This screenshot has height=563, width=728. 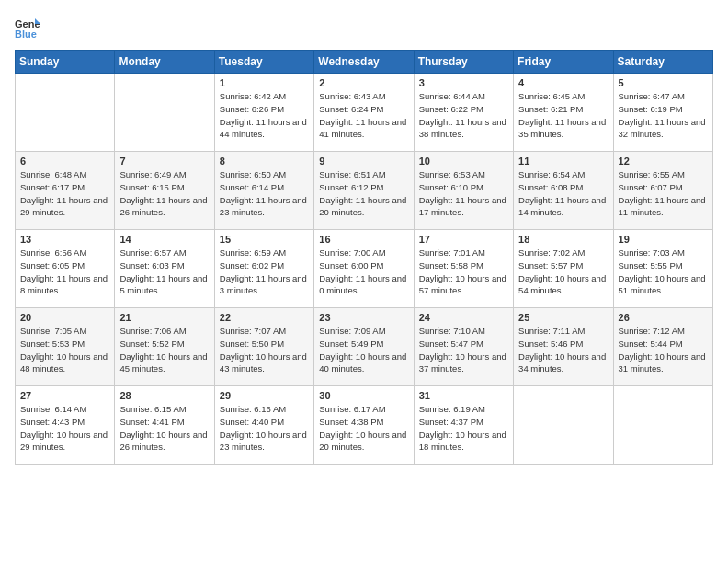 What do you see at coordinates (463, 350) in the screenshot?
I see `day-info: Sunrise: 7:10 AMSunset: 5:47 PMDaylight:…` at bounding box center [463, 350].